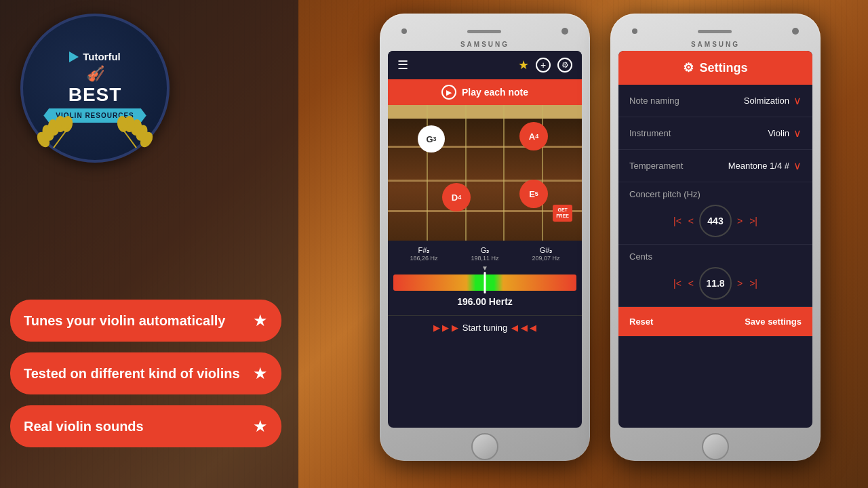 The width and height of the screenshot is (868, 488). What do you see at coordinates (759, 165) in the screenshot?
I see `temperament-text: Meantone 1/4 #` at bounding box center [759, 165].